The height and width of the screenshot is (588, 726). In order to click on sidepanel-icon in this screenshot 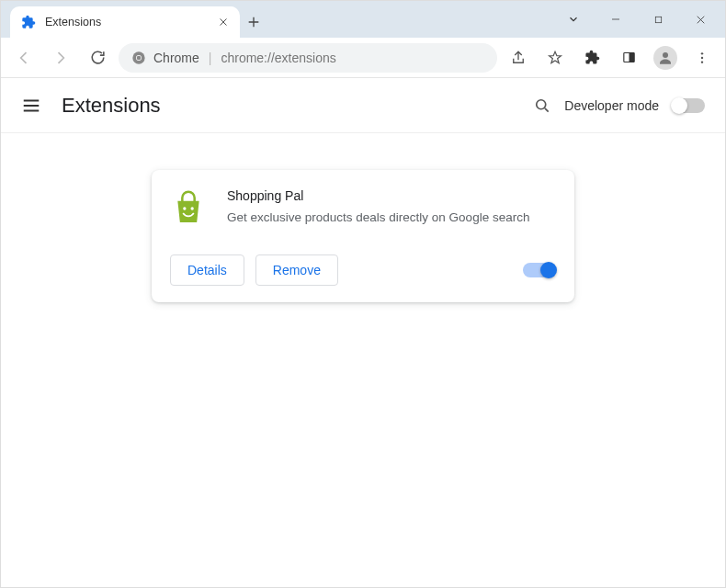, I will do `click(629, 58)`.